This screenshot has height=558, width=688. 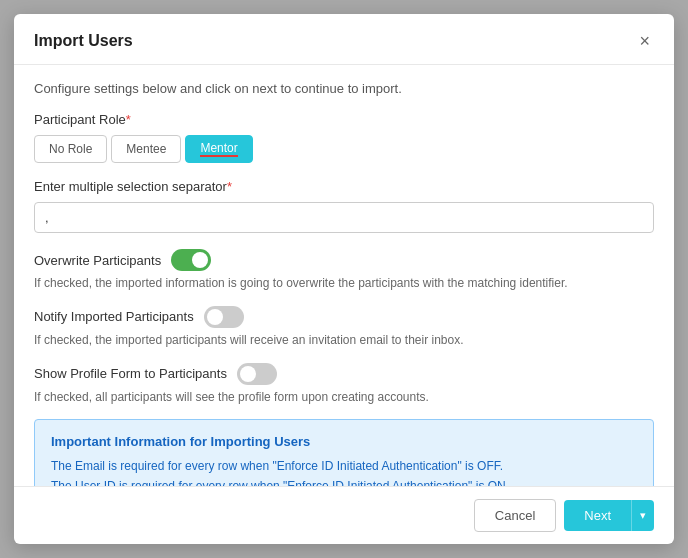 I want to click on notify-desc: If checked, the imported participants wi…, so click(x=344, y=340).